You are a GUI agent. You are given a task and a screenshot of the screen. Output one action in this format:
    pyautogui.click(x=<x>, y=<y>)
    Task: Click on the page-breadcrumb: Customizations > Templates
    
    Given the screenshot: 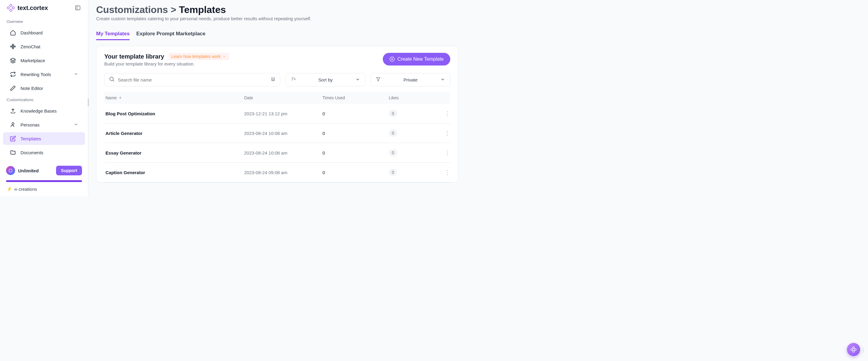 What is the action you would take?
    pyautogui.click(x=277, y=10)
    